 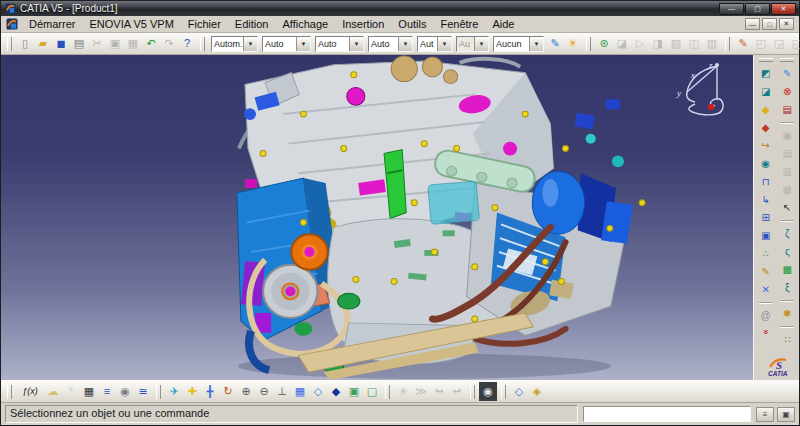 I want to click on tool-icon-5: ◫, so click(x=694, y=44).